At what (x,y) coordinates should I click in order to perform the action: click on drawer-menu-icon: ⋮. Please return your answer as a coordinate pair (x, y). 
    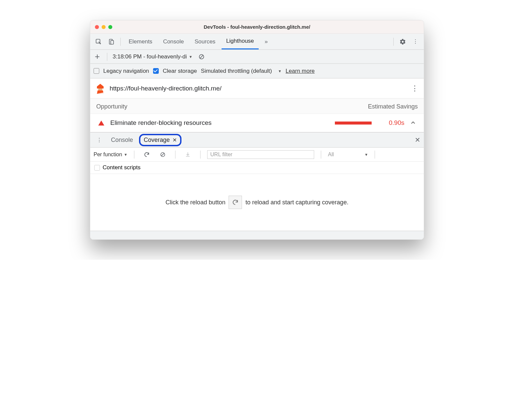
    Looking at the image, I should click on (99, 140).